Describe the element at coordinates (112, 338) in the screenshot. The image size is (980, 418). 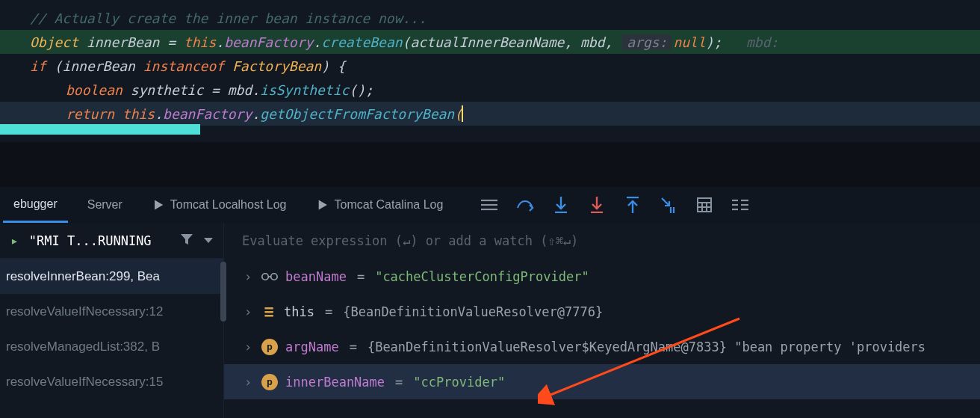
I see `frames-list: resolveInnerBean:299, Bea resolveValueIf…` at that location.